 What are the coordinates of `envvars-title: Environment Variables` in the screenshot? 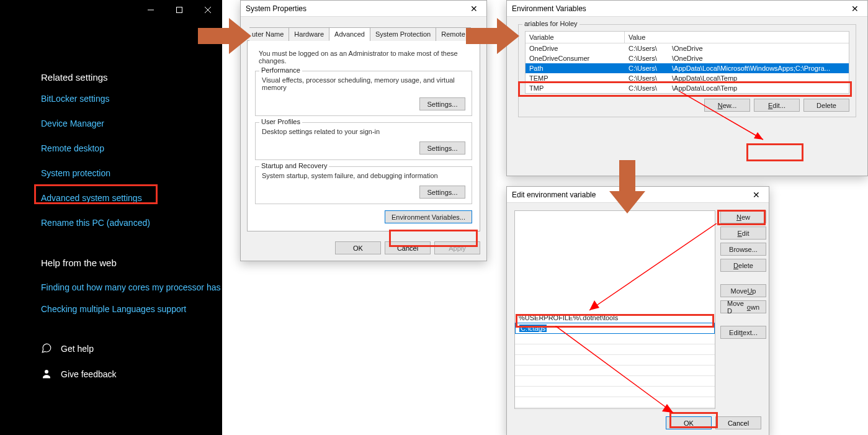 It's located at (678, 9).